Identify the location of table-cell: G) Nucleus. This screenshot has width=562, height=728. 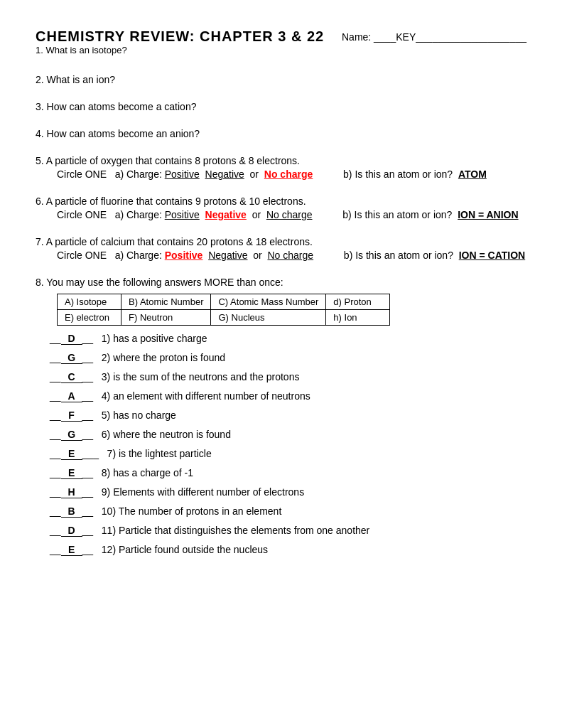
(269, 318).